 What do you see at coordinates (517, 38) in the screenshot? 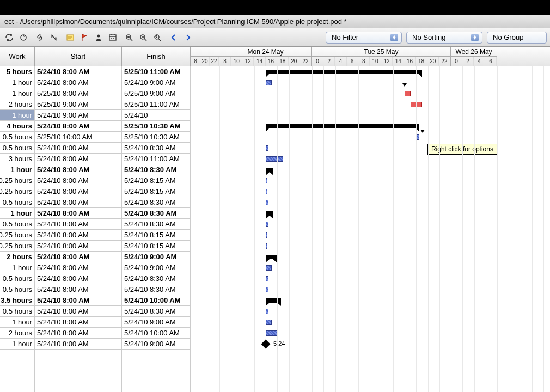
I see `group-select: No Group` at bounding box center [517, 38].